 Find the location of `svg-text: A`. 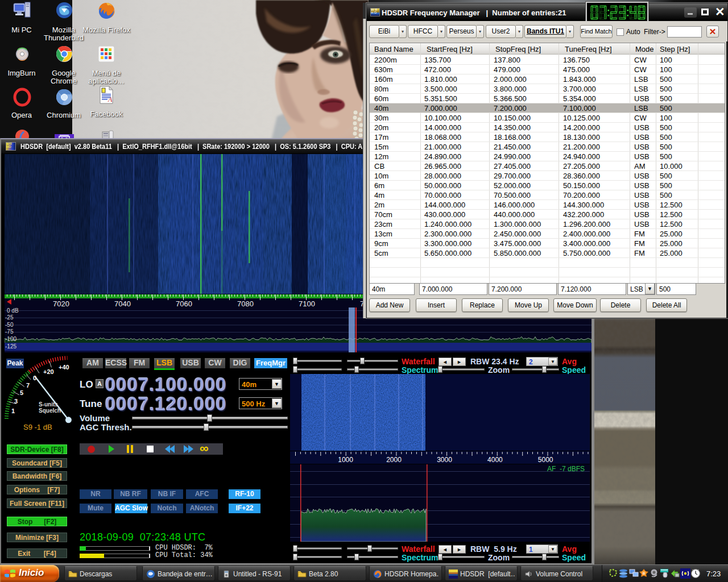

svg-text: A is located at coordinates (110, 99).